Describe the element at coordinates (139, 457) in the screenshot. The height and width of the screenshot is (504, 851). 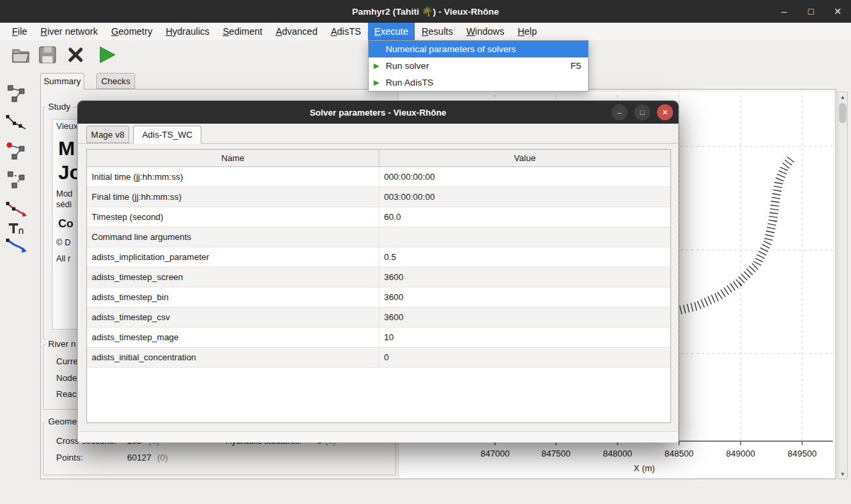
I see `points-value: 60127` at that location.